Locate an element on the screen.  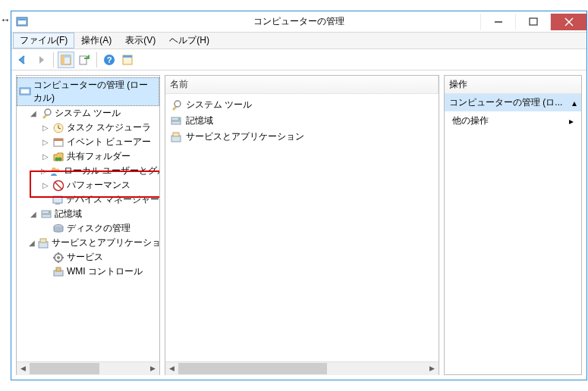
actions-header: 操作 is located at coordinates (513, 85).